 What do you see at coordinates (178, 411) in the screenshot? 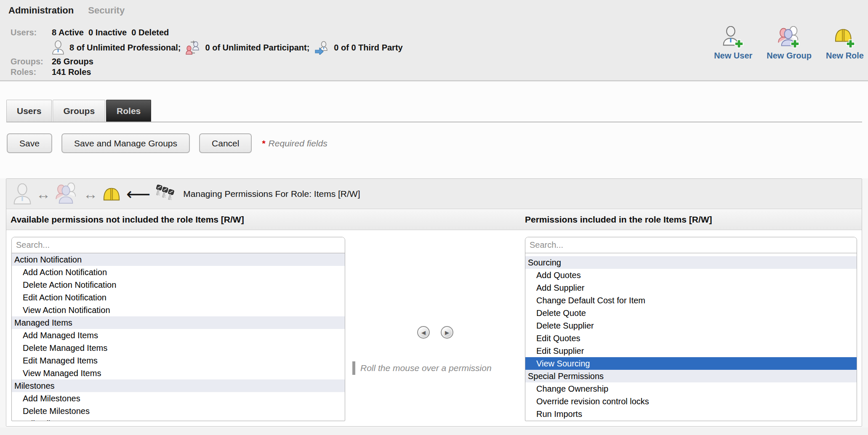
I see `permission-row: Delete Milestones` at bounding box center [178, 411].